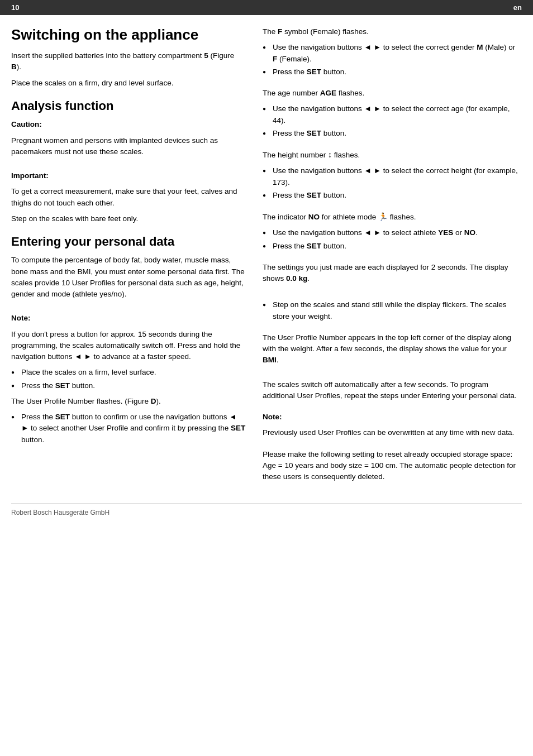 The width and height of the screenshot is (533, 756). What do you see at coordinates (392, 113) in the screenshot?
I see `section-age: The age number AGE flashes. Use the navi…` at bounding box center [392, 113].